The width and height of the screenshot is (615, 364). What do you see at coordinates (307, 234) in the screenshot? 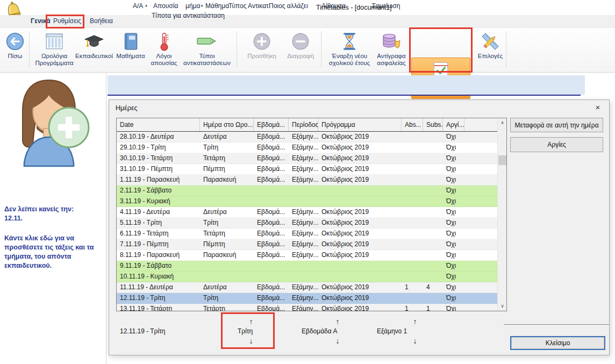
I see `table-row: 6.11.19 - ΤετάρτηΤετάρτηΕβδομά...Εξάμην.…` at bounding box center [307, 234].